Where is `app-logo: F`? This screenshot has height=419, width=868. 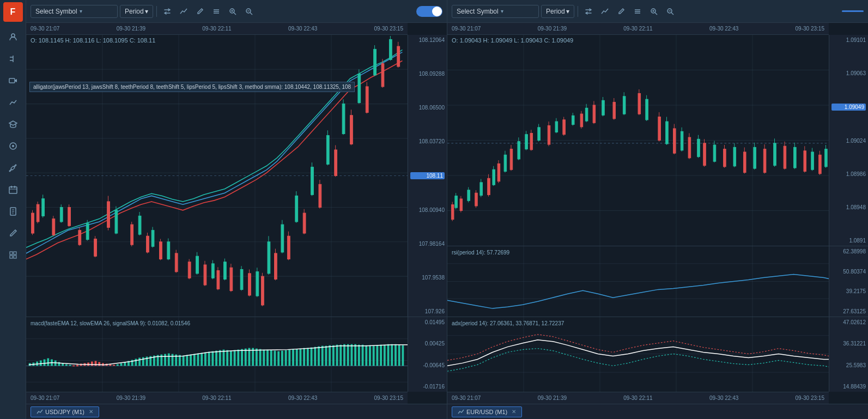
app-logo: F is located at coordinates (13, 12).